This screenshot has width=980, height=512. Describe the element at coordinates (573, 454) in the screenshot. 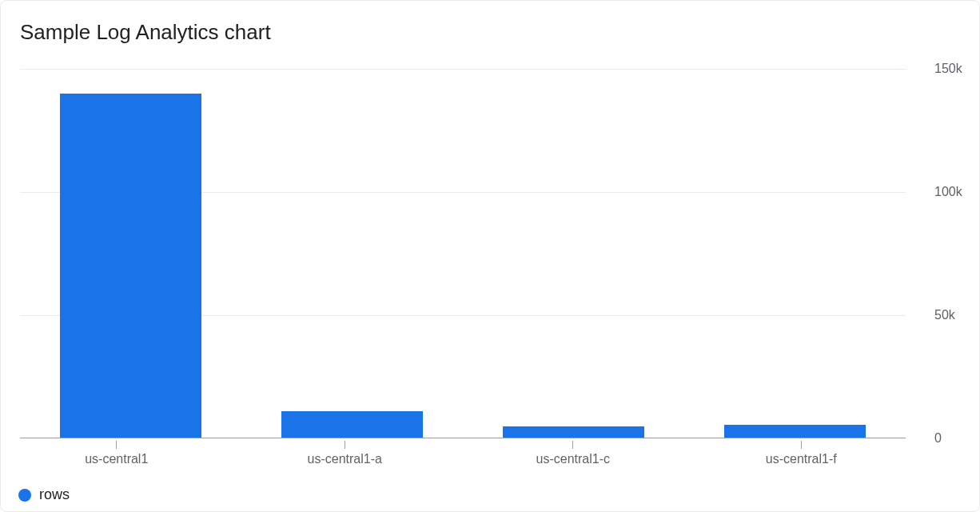

I see `x-tick: us-central1-c` at that location.